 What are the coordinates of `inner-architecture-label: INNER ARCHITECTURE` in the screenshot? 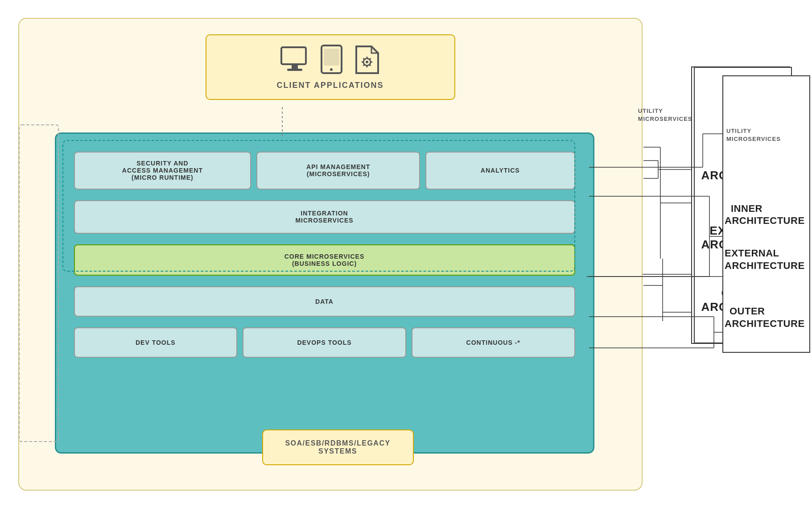 It's located at (743, 169).